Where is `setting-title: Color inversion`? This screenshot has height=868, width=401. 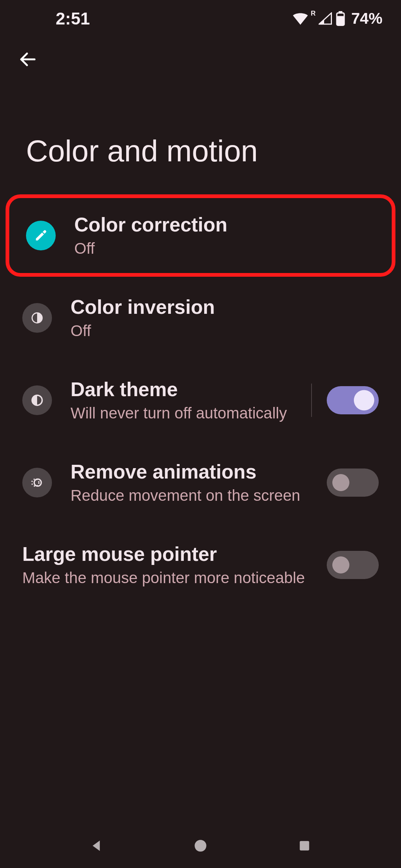 setting-title: Color inversion is located at coordinates (221, 307).